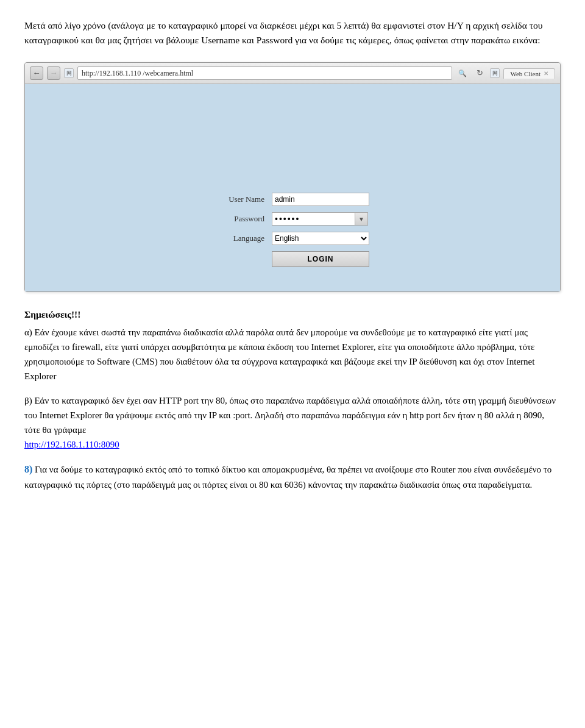 The width and height of the screenshot is (585, 728). What do you see at coordinates (320, 219) in the screenshot?
I see `password-wrapper: ▼` at bounding box center [320, 219].